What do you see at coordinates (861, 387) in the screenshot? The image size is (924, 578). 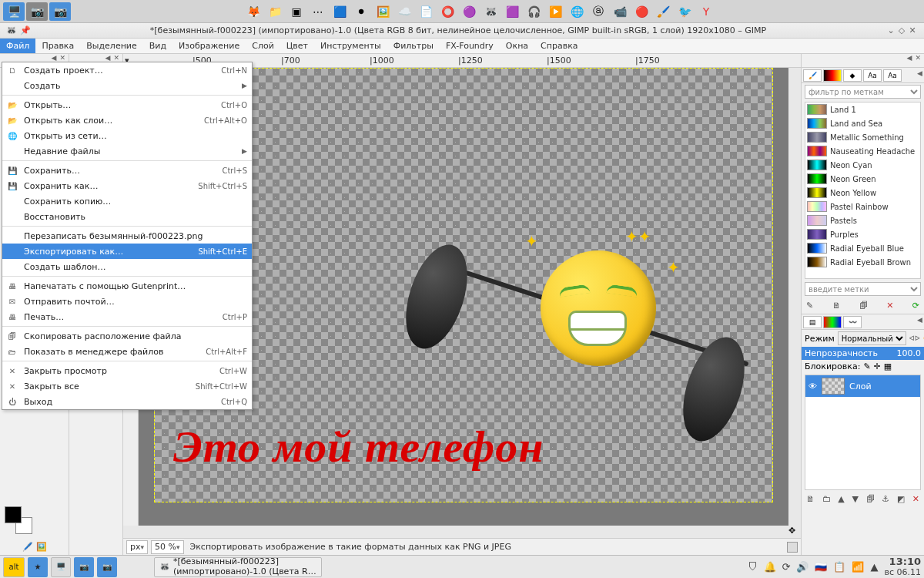 I see `layer-name: Слой` at bounding box center [861, 387].